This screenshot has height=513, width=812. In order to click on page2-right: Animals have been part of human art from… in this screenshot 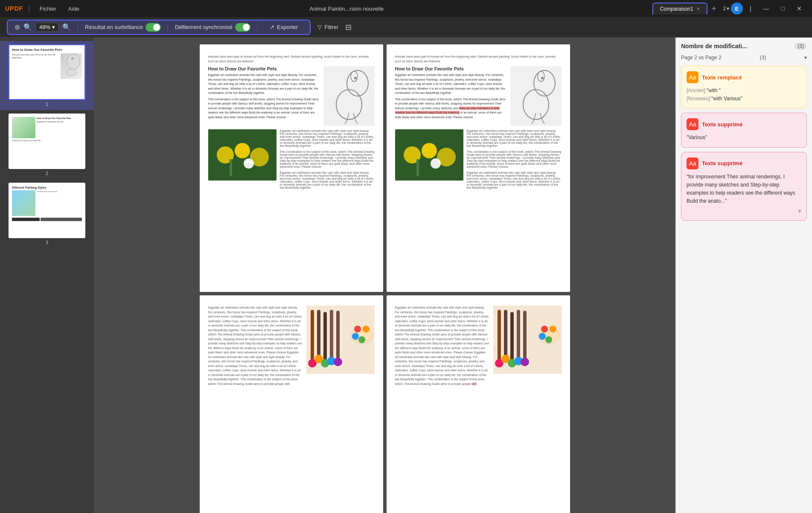, I will do `click(478, 168)`.